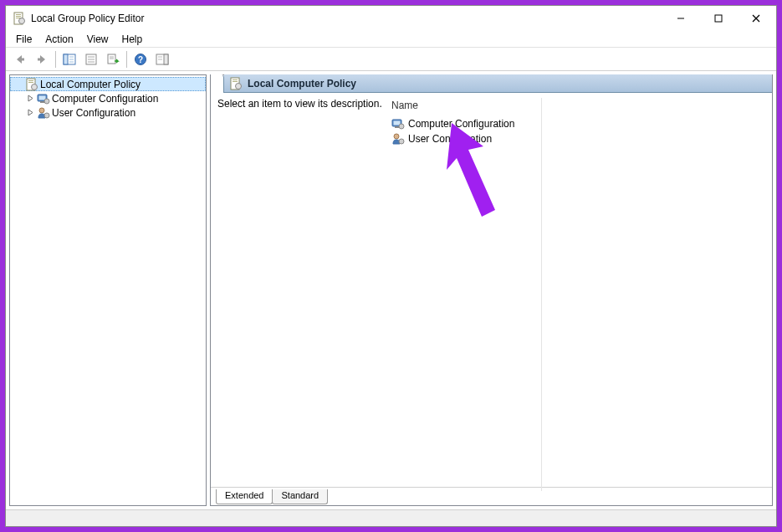  Describe the element at coordinates (217, 84) in the screenshot. I see `header-notch` at that location.